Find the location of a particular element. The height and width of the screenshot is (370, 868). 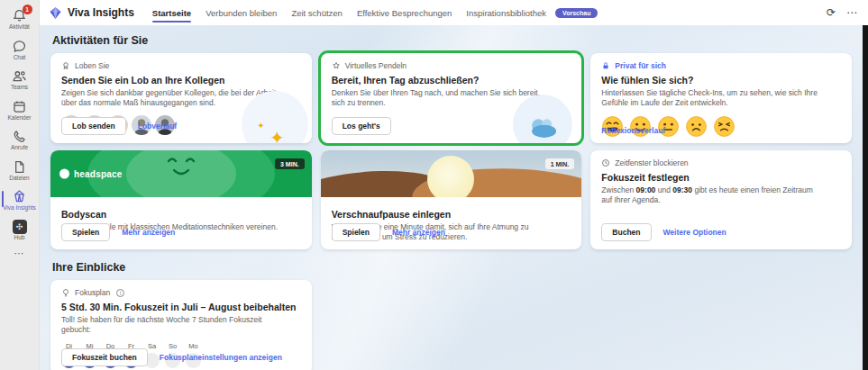

activity-badge: 1 is located at coordinates (27, 9).